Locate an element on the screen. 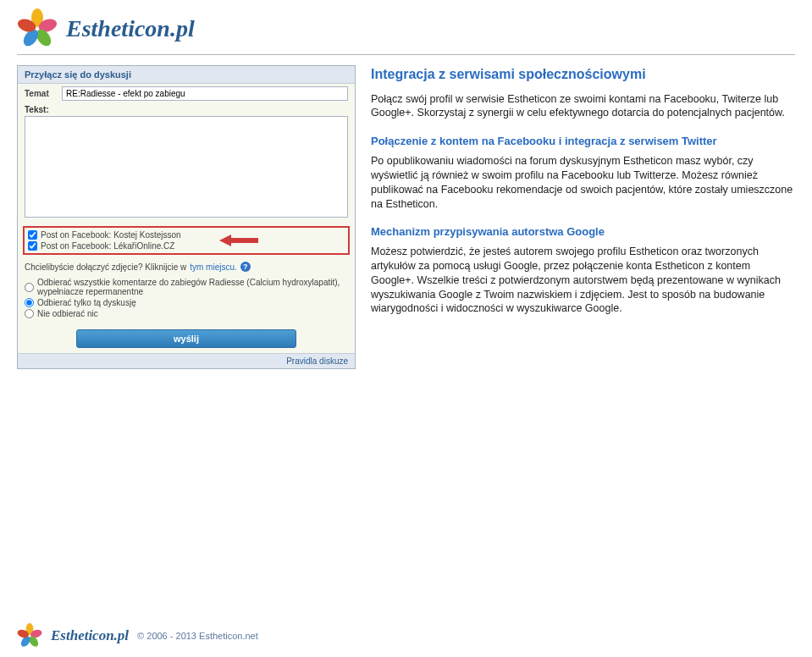  footer-brand: Estheticon.pl is located at coordinates (90, 636).